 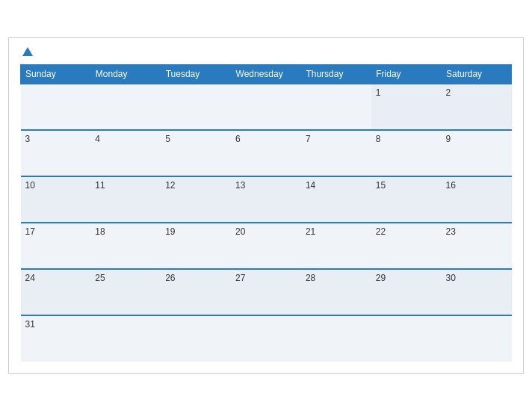 I want to click on calendar-cell: 28, so click(x=336, y=292).